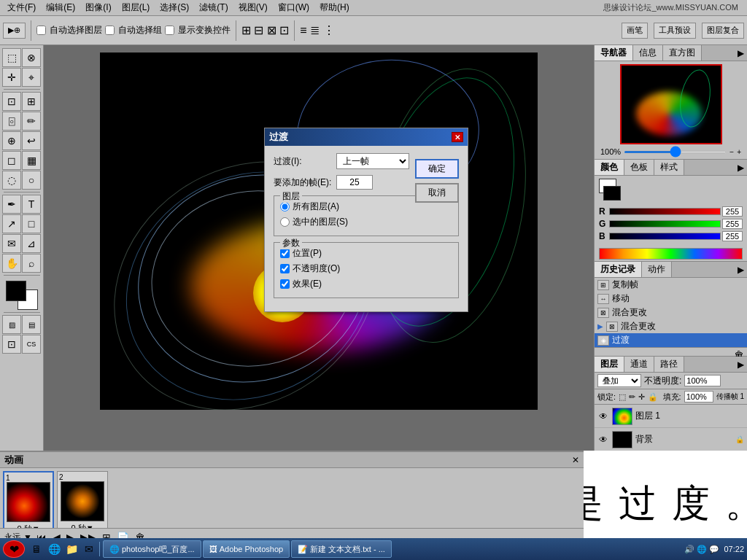 This screenshot has height=560, width=747. I want to click on slice-tool: ⊞, so click(31, 101).